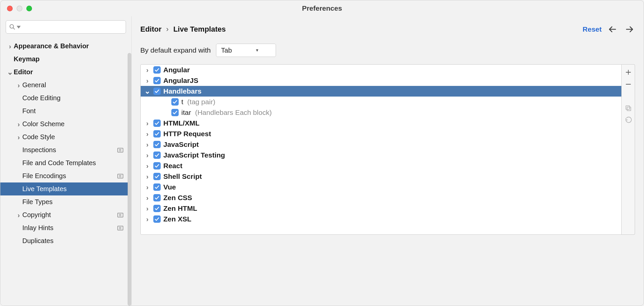  I want to click on template-name: Zen XSL, so click(177, 219).